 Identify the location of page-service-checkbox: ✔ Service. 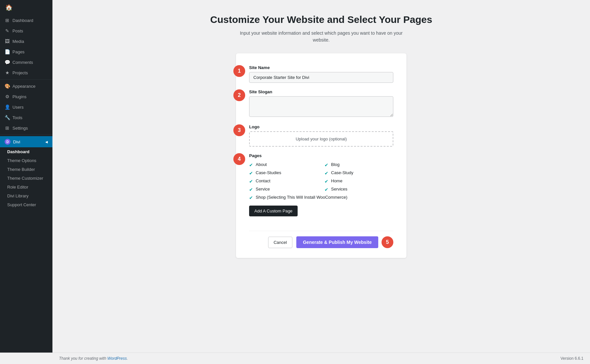
(284, 189).